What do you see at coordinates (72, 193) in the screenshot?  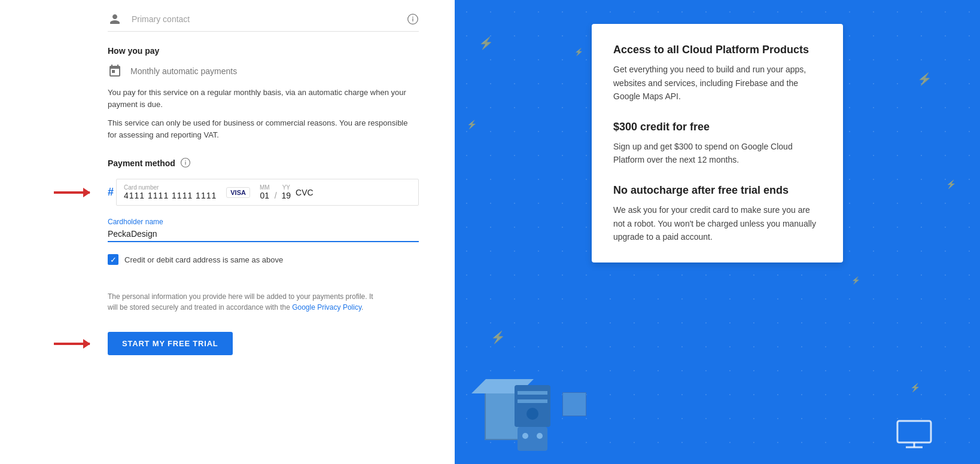 I see `arrow-body` at bounding box center [72, 193].